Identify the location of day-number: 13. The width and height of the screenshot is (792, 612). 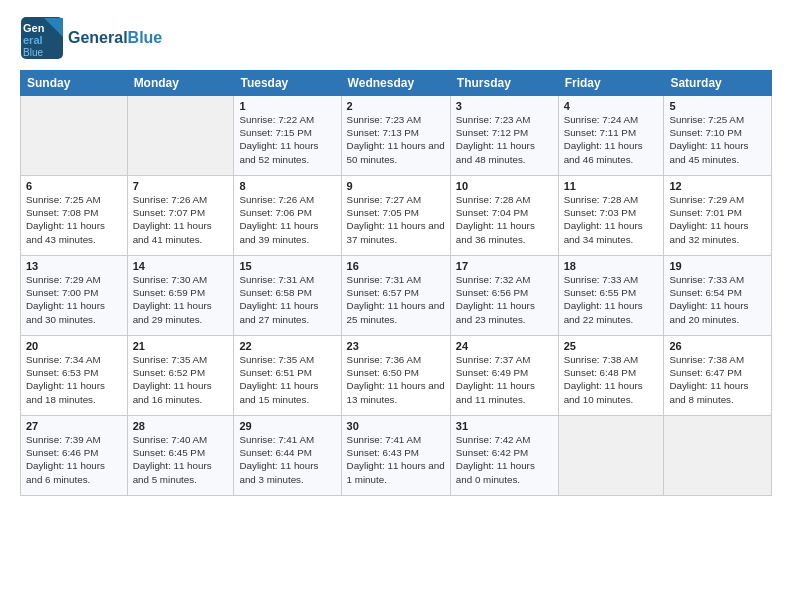
(74, 266).